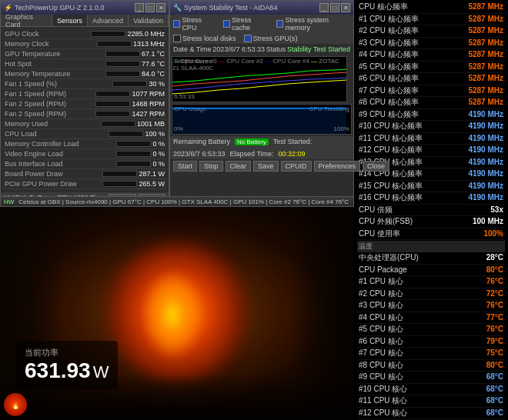 The image size is (508, 420). I want to click on gpuz-row-pcie-power: PCIe GPU Power Draw 265.5 W, so click(85, 185).